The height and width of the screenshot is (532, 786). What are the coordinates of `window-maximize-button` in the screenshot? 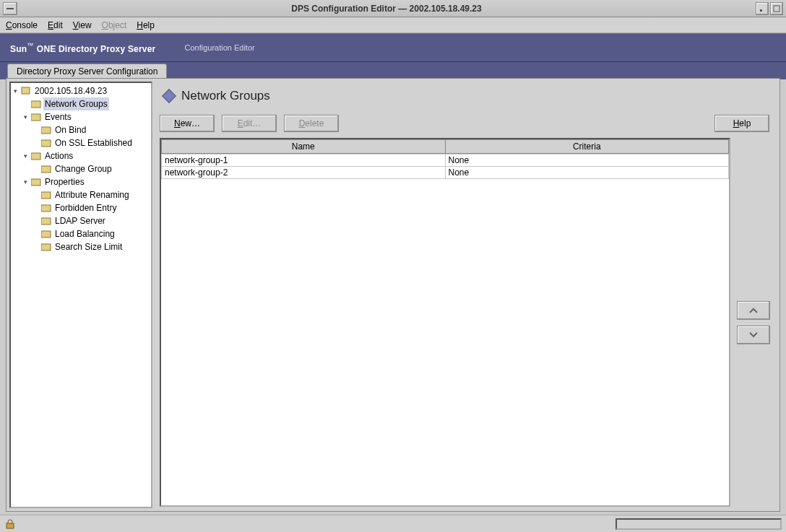 It's located at (777, 9).